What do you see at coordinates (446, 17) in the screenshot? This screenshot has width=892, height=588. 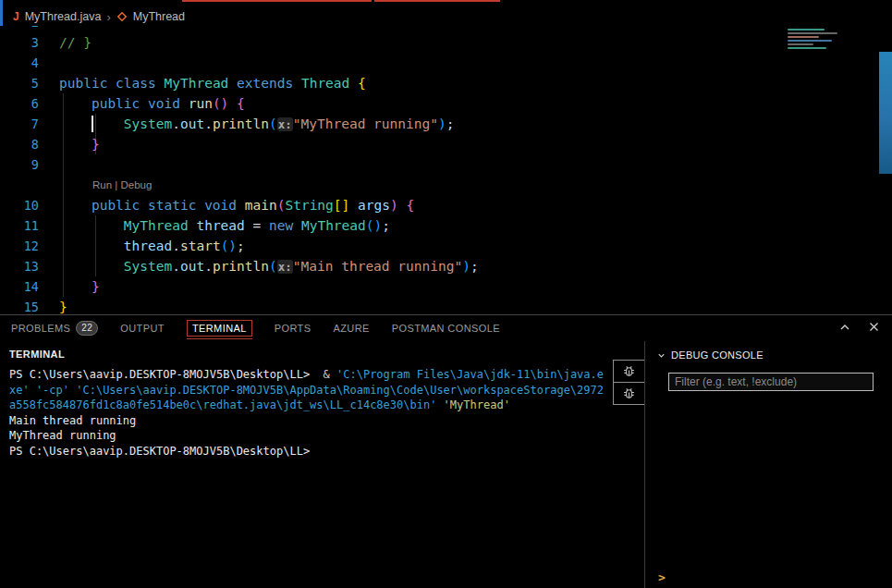 I see `breadcrumb: J MyThread.java › MyThread` at bounding box center [446, 17].